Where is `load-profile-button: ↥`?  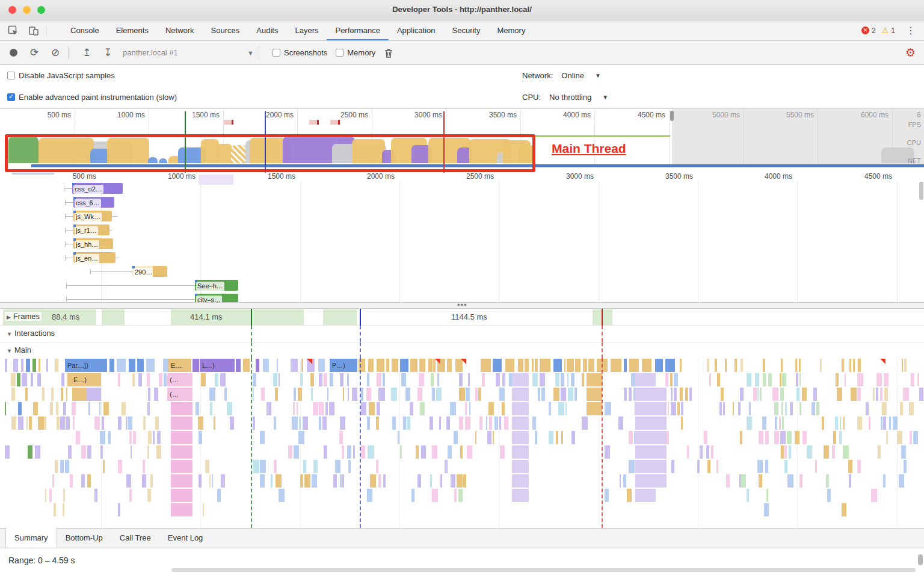
load-profile-button: ↥ is located at coordinates (87, 53).